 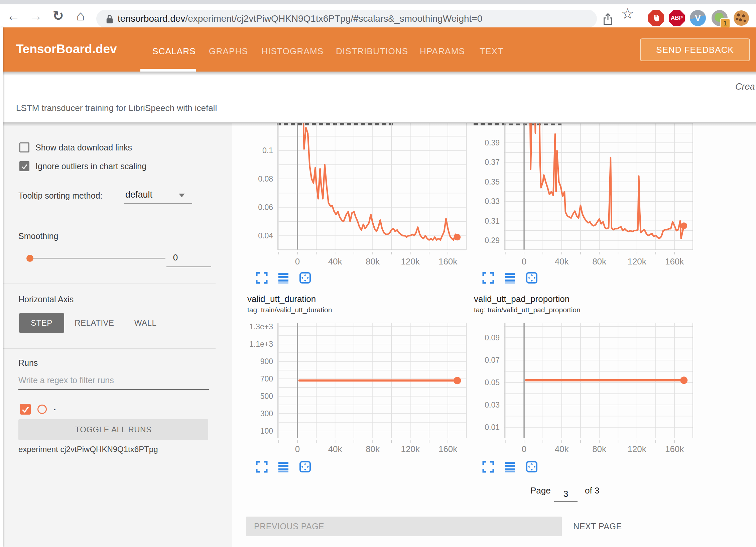 I want to click on svg-text: 1.1e+3, so click(x=261, y=344).